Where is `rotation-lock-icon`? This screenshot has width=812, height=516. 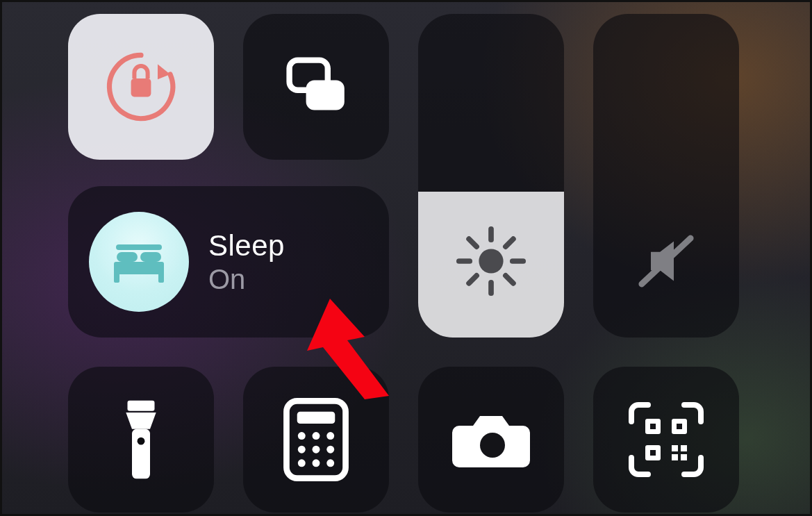 rotation-lock-icon is located at coordinates (141, 87).